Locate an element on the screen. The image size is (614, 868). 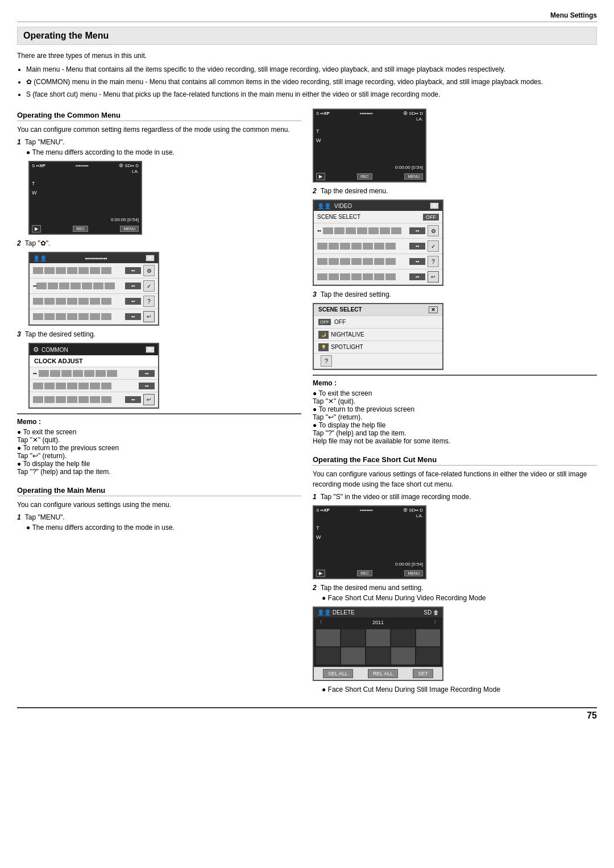
face-menu-desc: You can configure various settings of fa… is located at coordinates (455, 479).